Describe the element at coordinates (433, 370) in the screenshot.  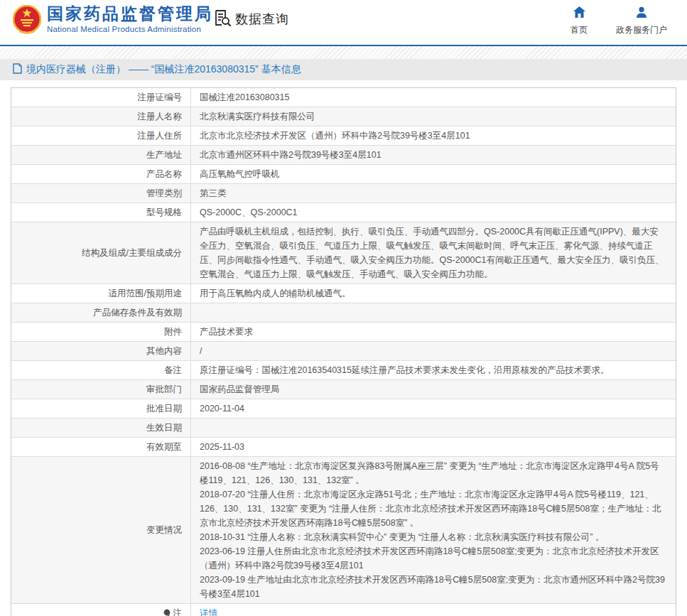
I see `row-value: 原注册证编号：国械注准20163540315延续注册产品技术要求未发生变化，沿用…` at that location.